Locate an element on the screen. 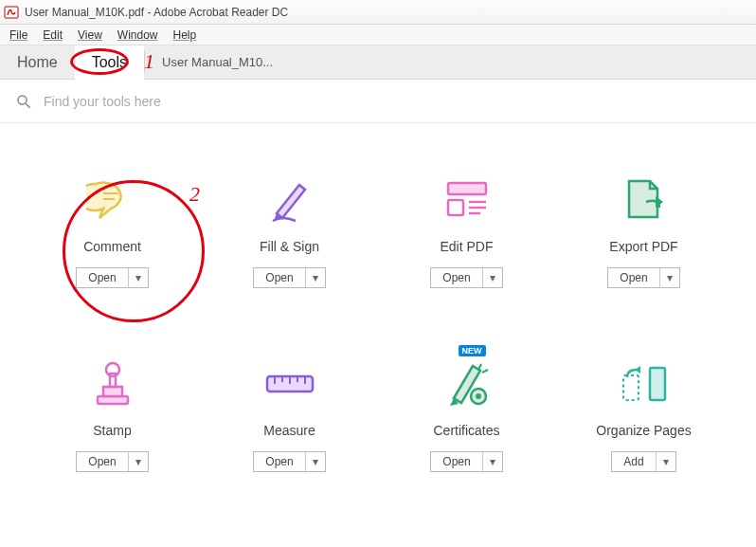  certificates-icon: NEW is located at coordinates (467, 384).